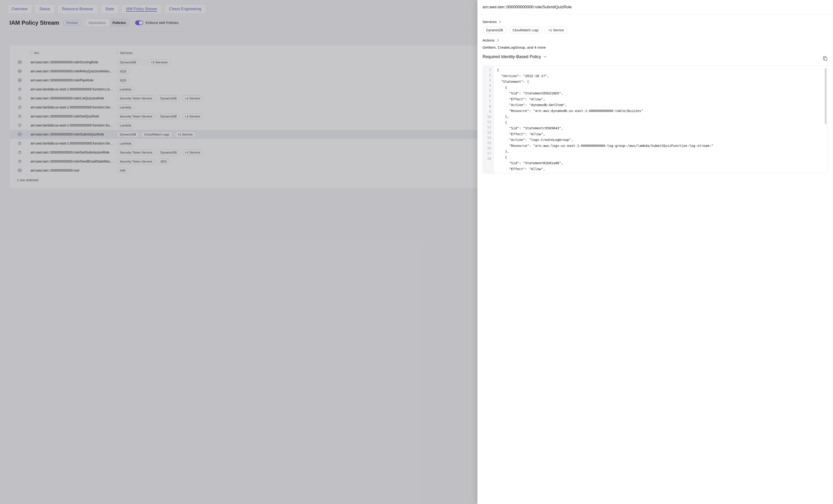 The height and width of the screenshot is (504, 833). What do you see at coordinates (515, 57) in the screenshot?
I see `policy-section-header: Required Identity-Based Policy` at bounding box center [515, 57].